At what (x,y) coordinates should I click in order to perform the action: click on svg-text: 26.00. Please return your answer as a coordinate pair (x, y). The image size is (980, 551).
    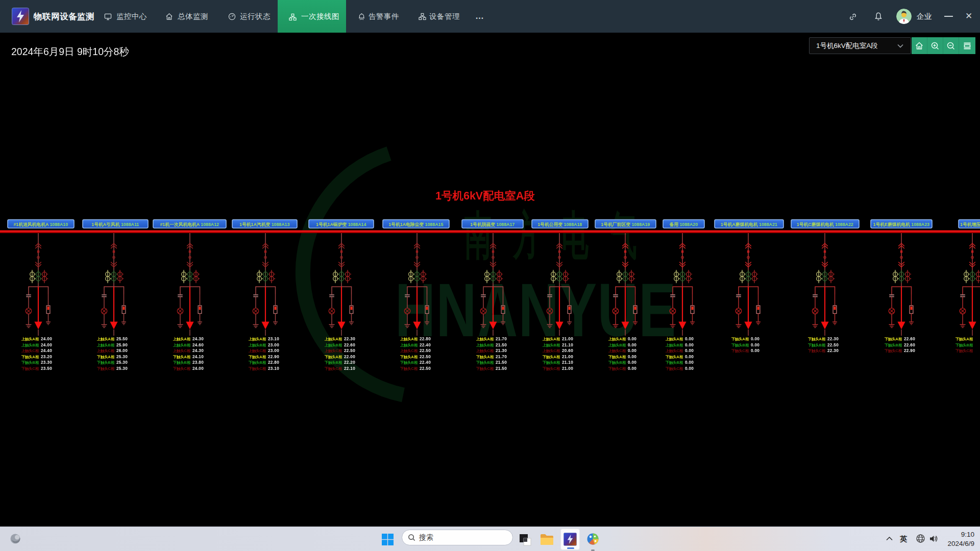
    Looking at the image, I should click on (122, 351).